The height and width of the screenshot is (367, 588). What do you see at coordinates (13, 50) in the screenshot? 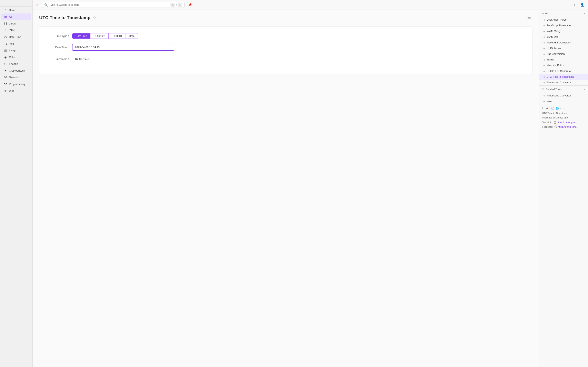
I see `sidebar-label-image: Image` at bounding box center [13, 50].